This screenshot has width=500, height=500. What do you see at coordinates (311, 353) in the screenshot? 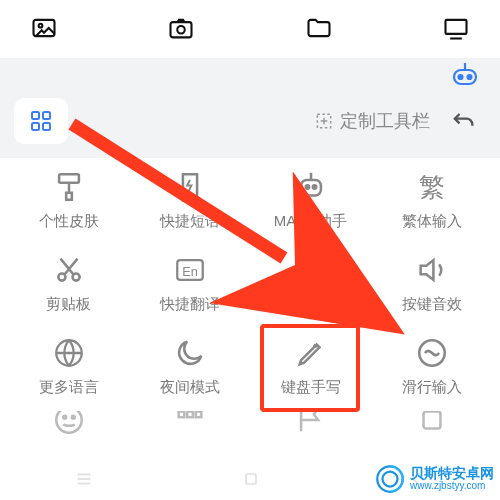
I see `pencil-icon` at bounding box center [311, 353].